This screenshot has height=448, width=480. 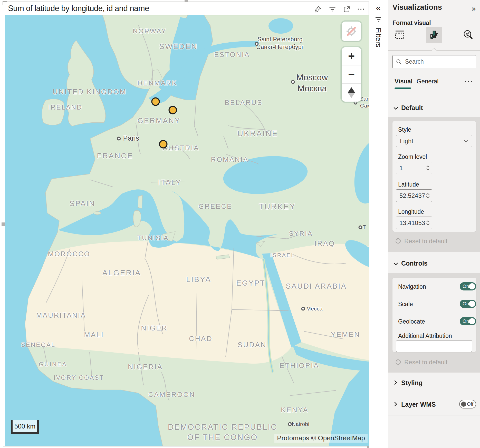 What do you see at coordinates (299, 366) in the screenshot?
I see `map-country-label: ETHIOPIA` at bounding box center [299, 366].